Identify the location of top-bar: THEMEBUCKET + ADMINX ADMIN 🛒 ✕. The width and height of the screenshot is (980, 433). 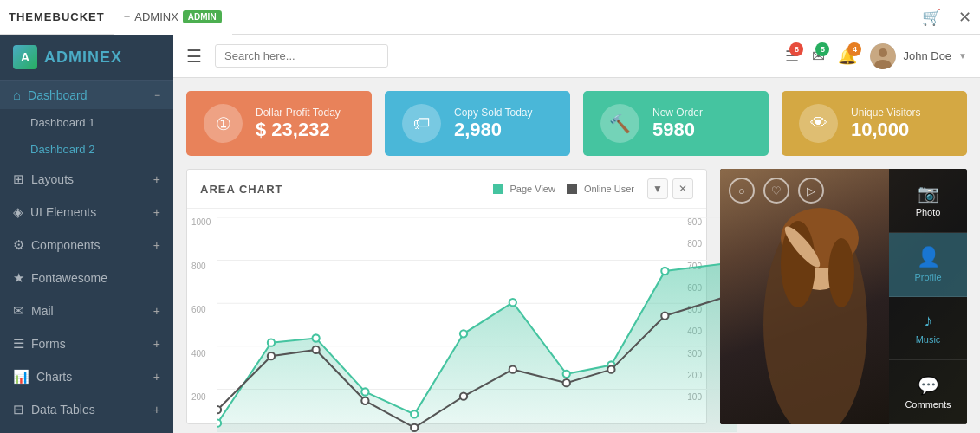
(490, 17).